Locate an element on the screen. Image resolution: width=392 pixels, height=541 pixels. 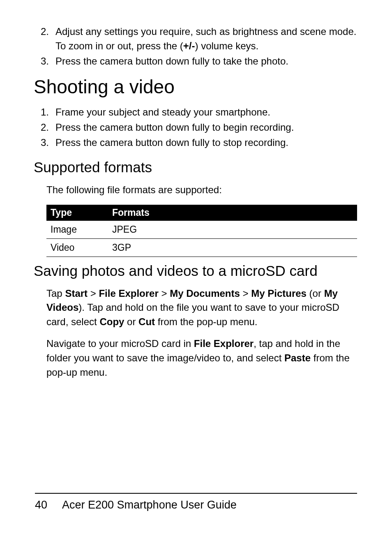
table-cell: Video is located at coordinates (77, 247).